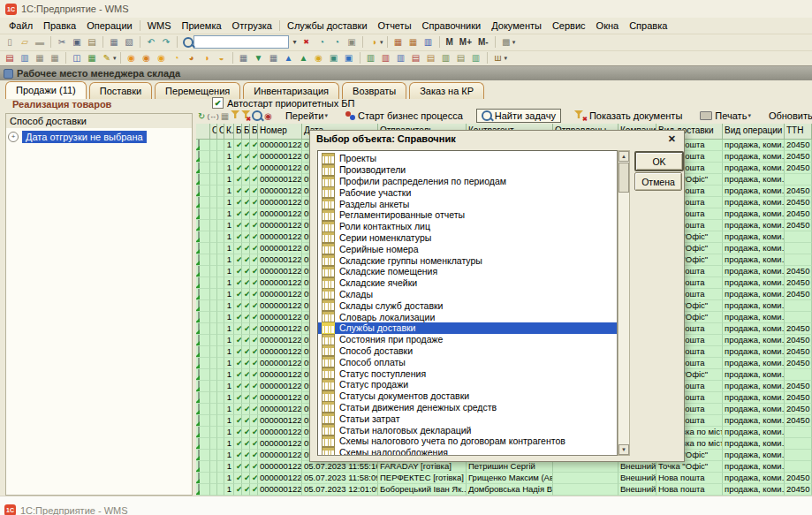  Describe the element at coordinates (337, 42) in the screenshot. I see `find-prev-icon: ◔` at that location.